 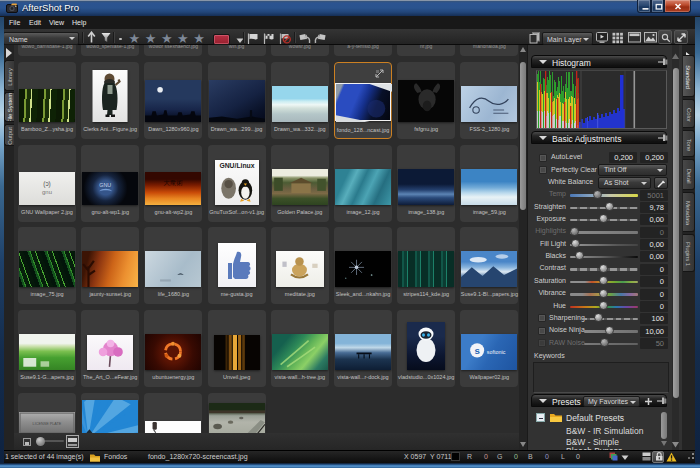 What do you see at coordinates (174, 182) in the screenshot?
I see `svg-text: 大衆術` at bounding box center [174, 182].